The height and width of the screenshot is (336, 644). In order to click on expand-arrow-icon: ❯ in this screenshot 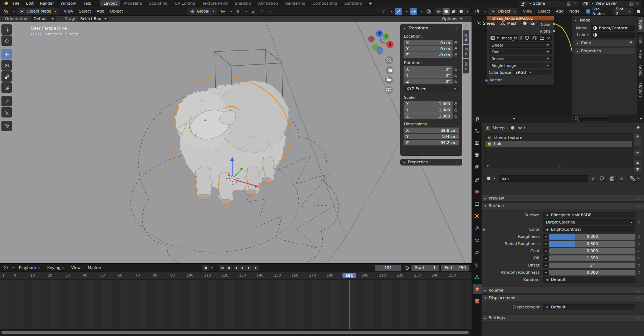, I will do `click(3, 275)`.